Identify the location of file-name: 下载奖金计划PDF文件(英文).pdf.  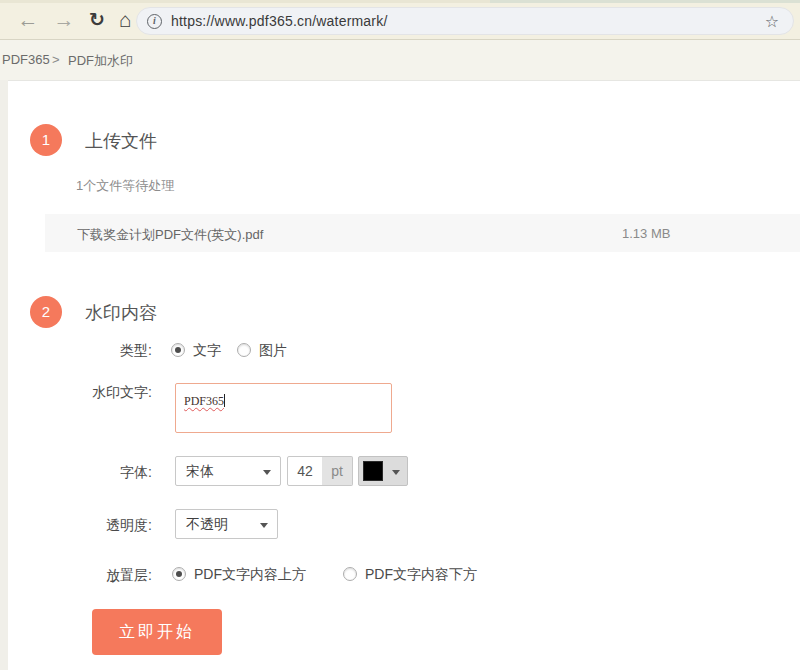
(170, 235).